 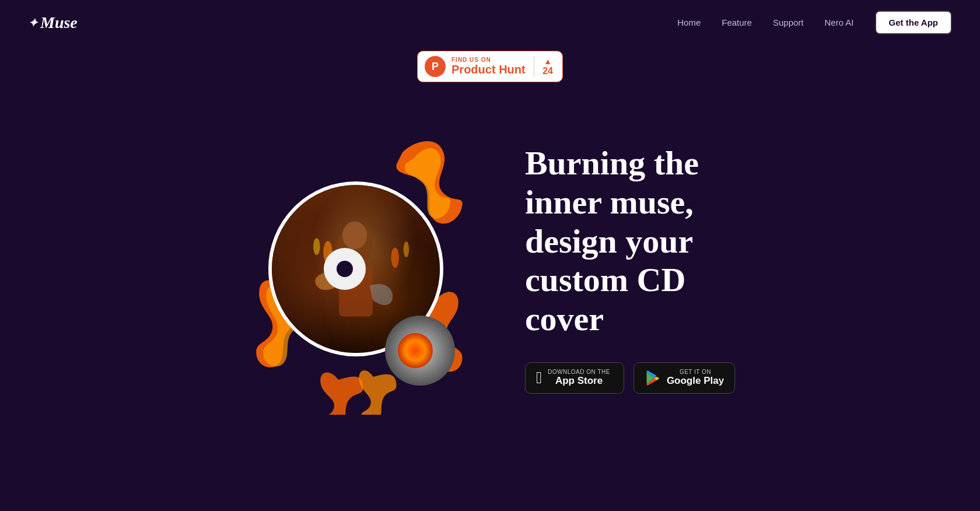 What do you see at coordinates (420, 351) in the screenshot?
I see `cd-reflection` at bounding box center [420, 351].